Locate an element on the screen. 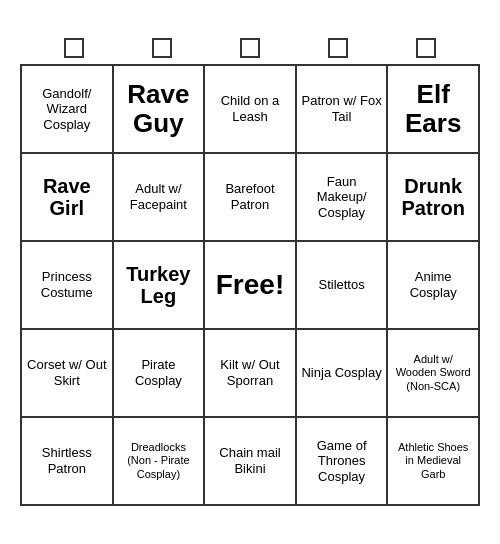  cell-r1-c3: Faun Makeup/ Cosplay is located at coordinates (343, 198).